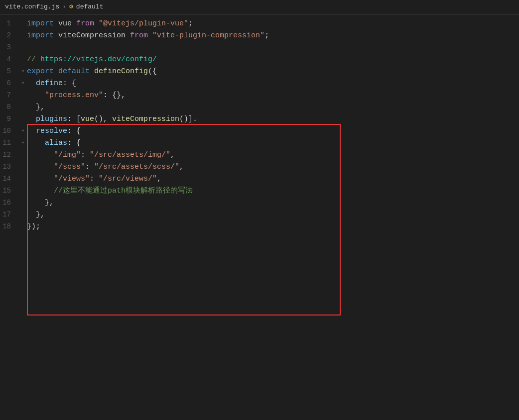 The image size is (519, 420). Describe the element at coordinates (273, 227) in the screenshot. I see `code-content: });` at that location.